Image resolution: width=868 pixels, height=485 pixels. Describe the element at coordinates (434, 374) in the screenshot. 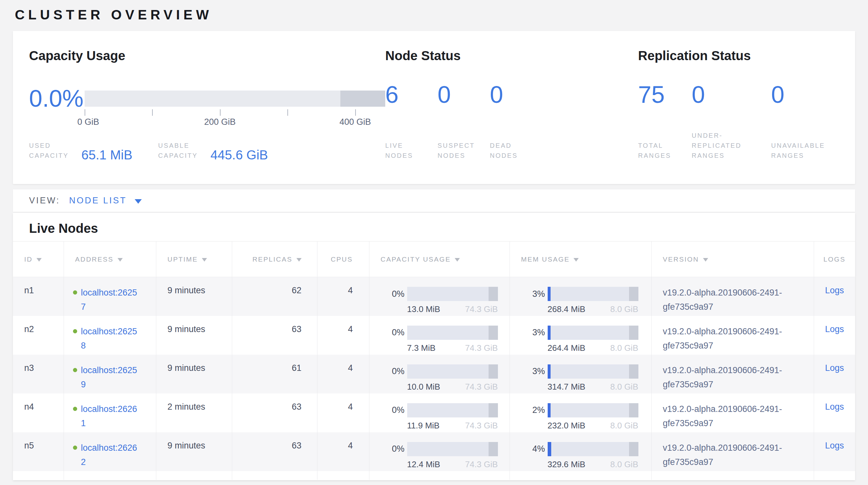

I see `table-row: n3 localhost:26259 9 minutes 61 4 0% 10.…` at that location.